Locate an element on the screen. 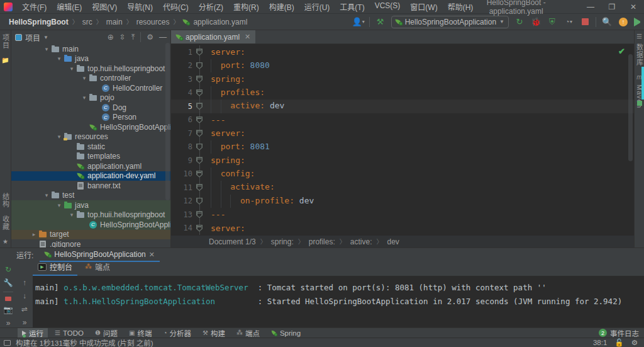  line-number: 2 is located at coordinates (182, 65).